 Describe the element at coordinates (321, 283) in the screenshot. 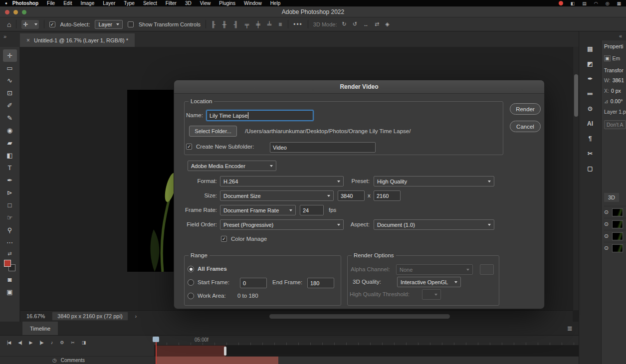

I see `end-frame-input: 180` at that location.